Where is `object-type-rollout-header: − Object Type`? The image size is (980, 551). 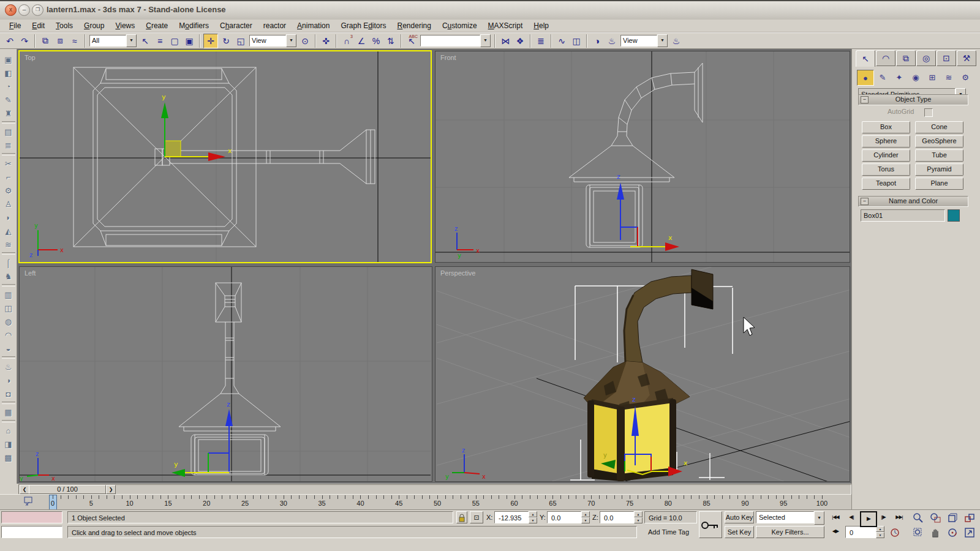 object-type-rollout-header: − Object Type is located at coordinates (913, 100).